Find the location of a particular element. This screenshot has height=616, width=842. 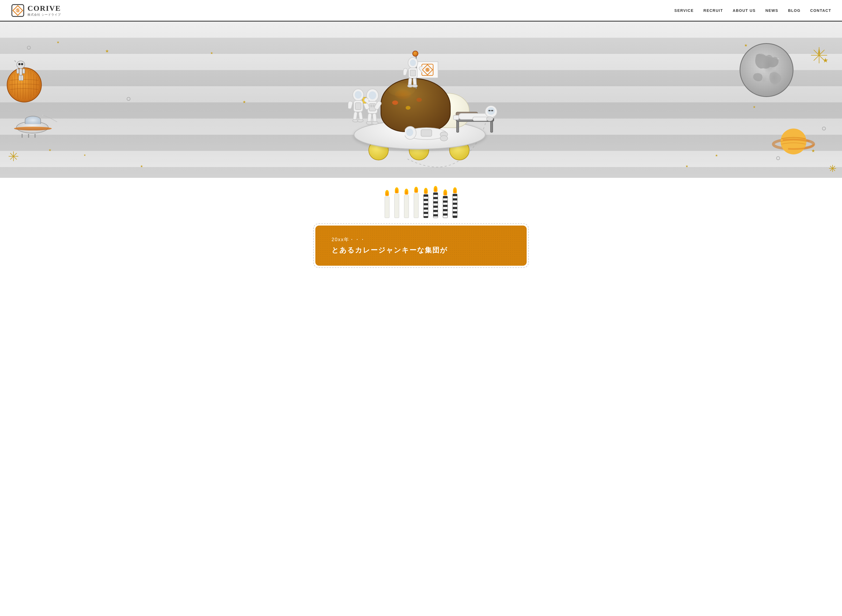

nav-about-us: ABOUT US is located at coordinates (744, 10).